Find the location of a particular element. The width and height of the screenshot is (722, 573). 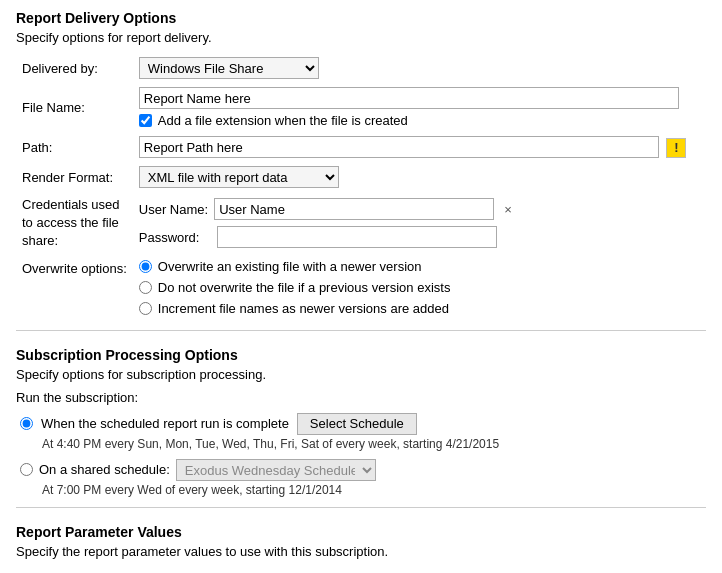

section1-title: Report Delivery Options is located at coordinates (361, 18).